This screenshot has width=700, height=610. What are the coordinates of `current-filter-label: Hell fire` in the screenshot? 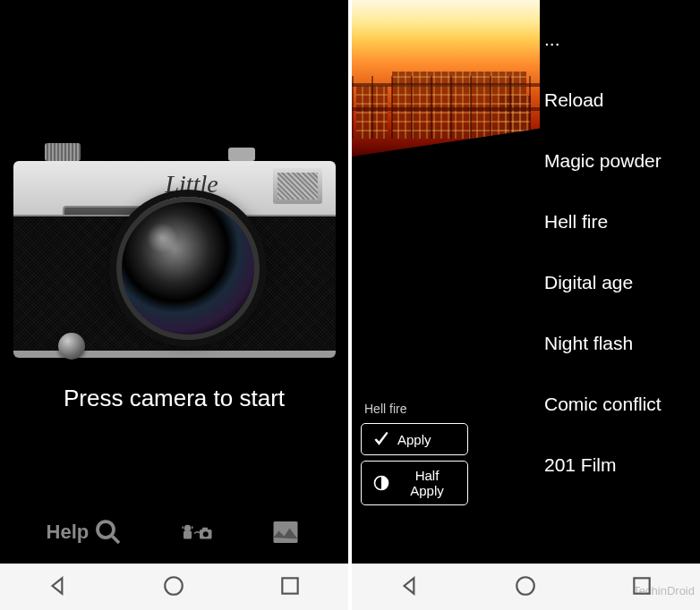 It's located at (414, 409).